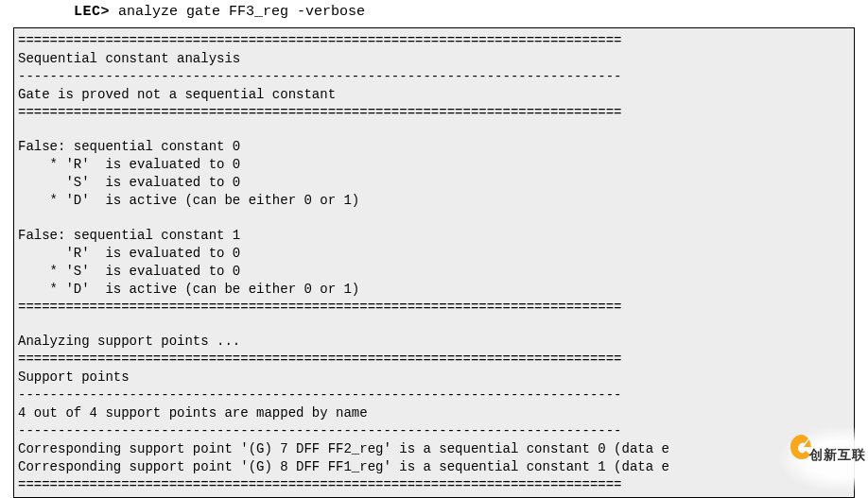 Image resolution: width=868 pixels, height=498 pixels. I want to click on false1-r: 'R' is evaluated to 0, so click(434, 253).